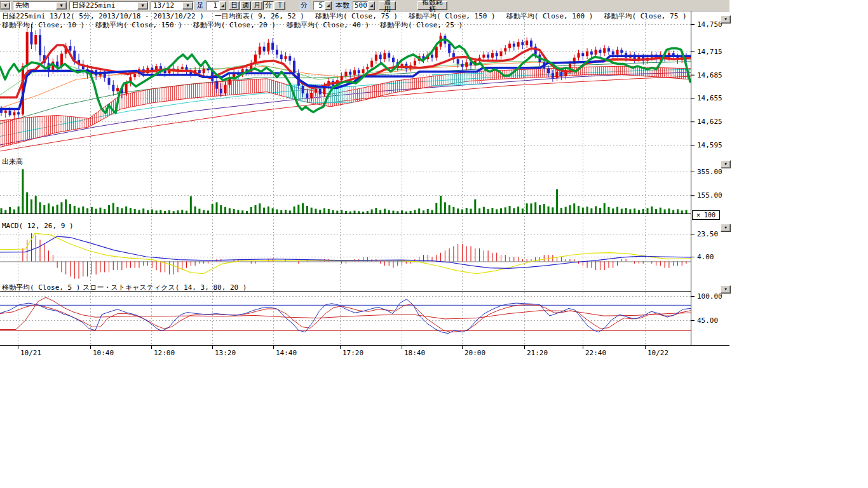 This screenshot has height=488, width=868. What do you see at coordinates (13, 162) in the screenshot?
I see `volume-panel-label: 出来高` at bounding box center [13, 162].